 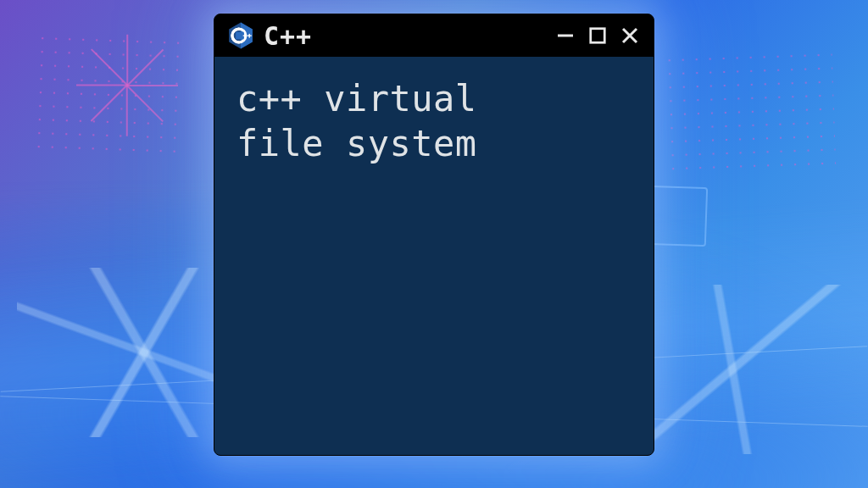 What do you see at coordinates (288, 36) in the screenshot?
I see `window-title: C++` at bounding box center [288, 36].